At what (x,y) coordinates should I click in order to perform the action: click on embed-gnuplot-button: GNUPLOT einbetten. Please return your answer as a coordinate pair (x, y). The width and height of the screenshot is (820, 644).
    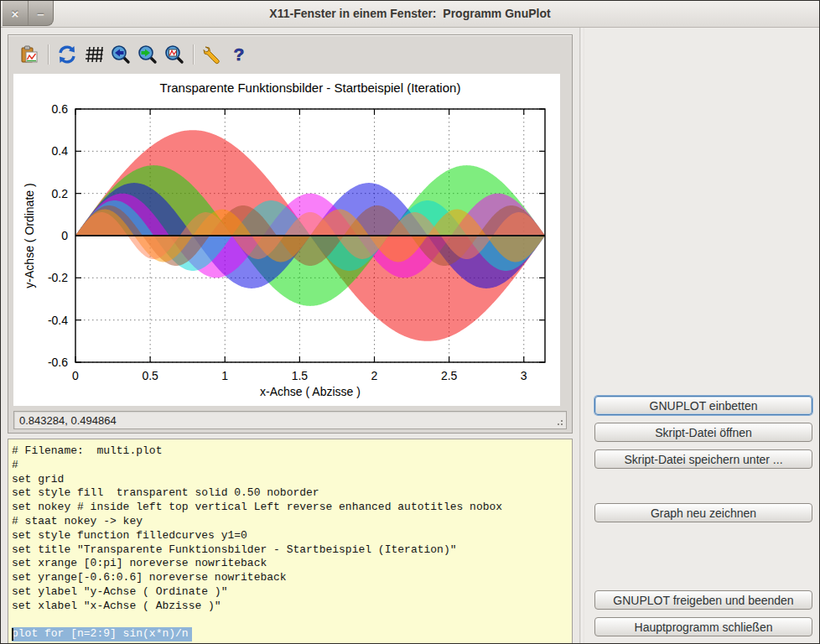
    Looking at the image, I should click on (703, 406).